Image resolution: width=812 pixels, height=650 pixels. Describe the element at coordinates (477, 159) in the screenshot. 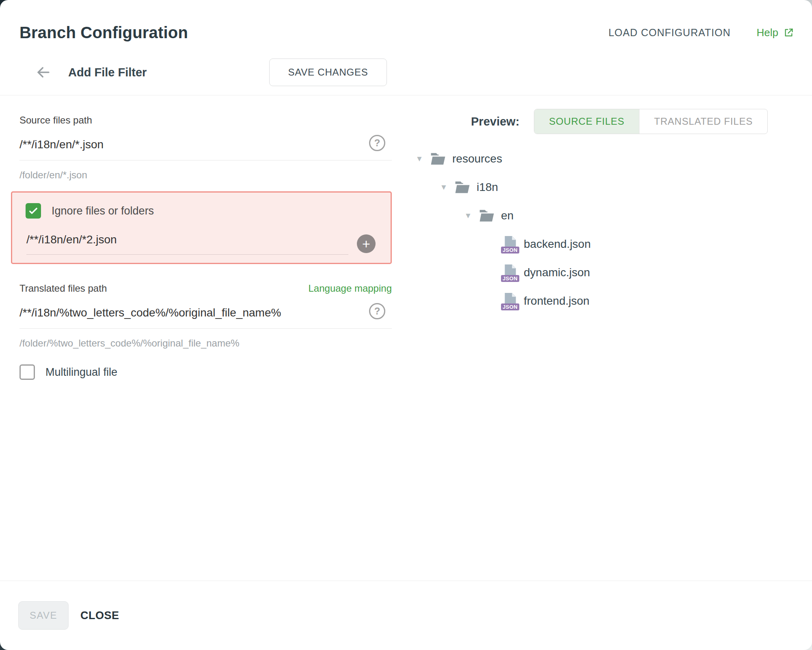

I see `tree-item-label: resources` at that location.